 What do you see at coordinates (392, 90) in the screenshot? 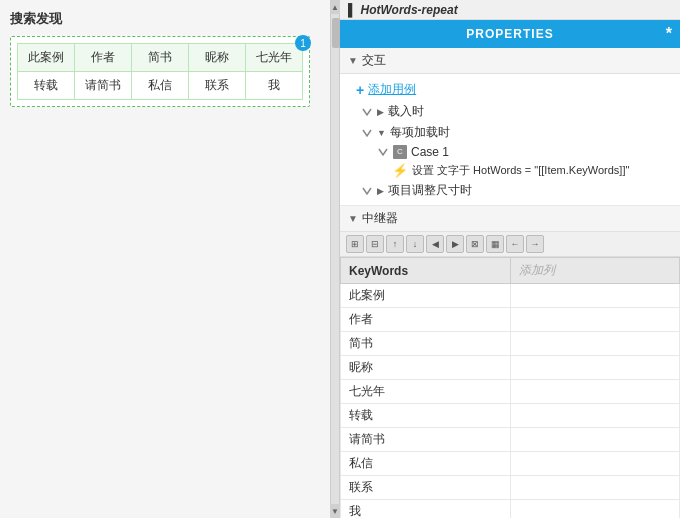
I see `add-example-link: 添加用例` at bounding box center [392, 90].